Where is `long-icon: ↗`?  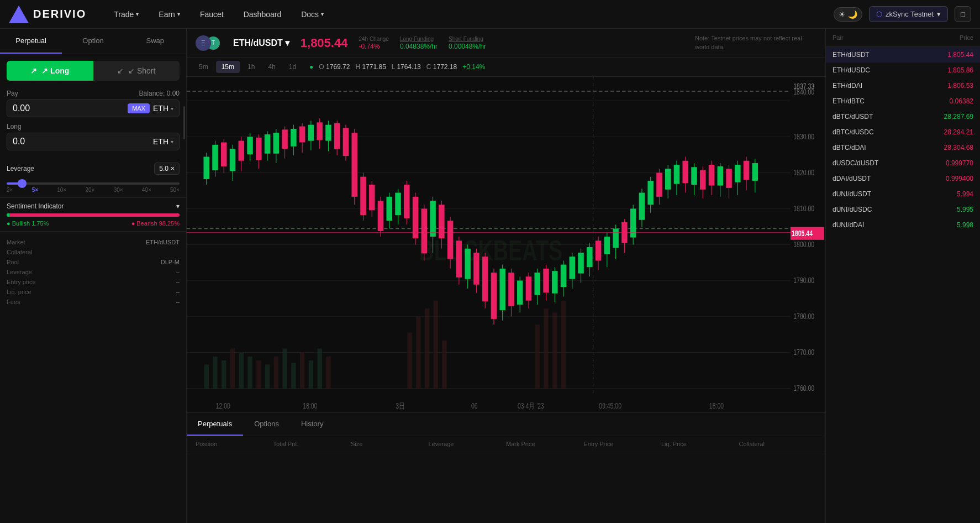 long-icon: ↗ is located at coordinates (34, 71).